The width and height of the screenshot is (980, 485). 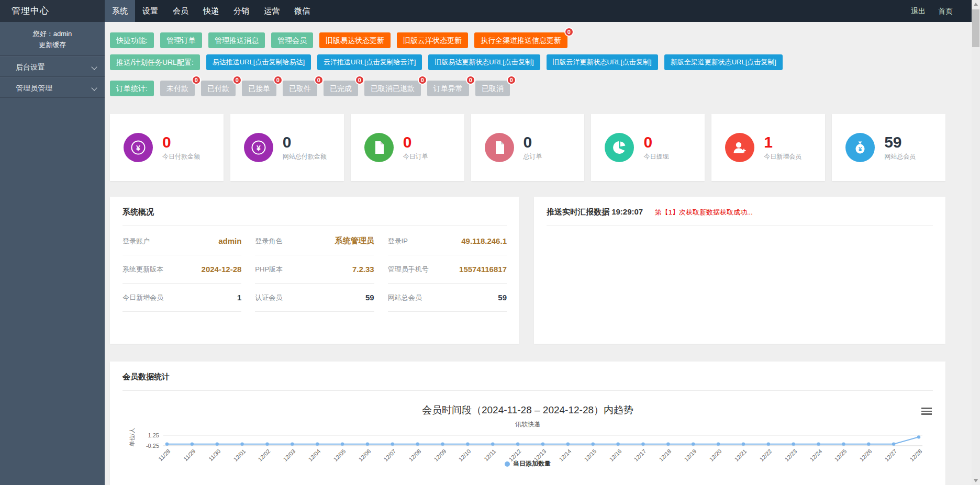 What do you see at coordinates (528, 464) in the screenshot?
I see `chart-legend: 当日添加数量` at bounding box center [528, 464].